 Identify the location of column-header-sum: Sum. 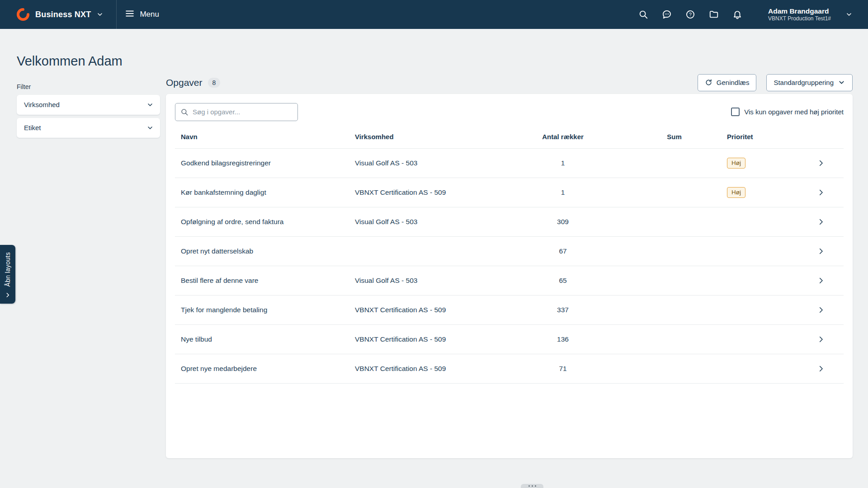
(675, 136).